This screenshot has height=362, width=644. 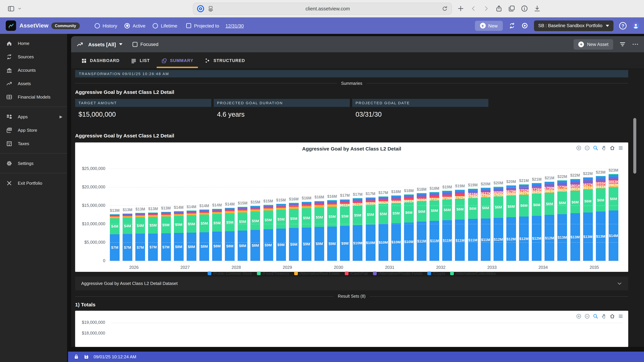 What do you see at coordinates (596, 316) in the screenshot?
I see `selection-zoom-icon` at bounding box center [596, 316].